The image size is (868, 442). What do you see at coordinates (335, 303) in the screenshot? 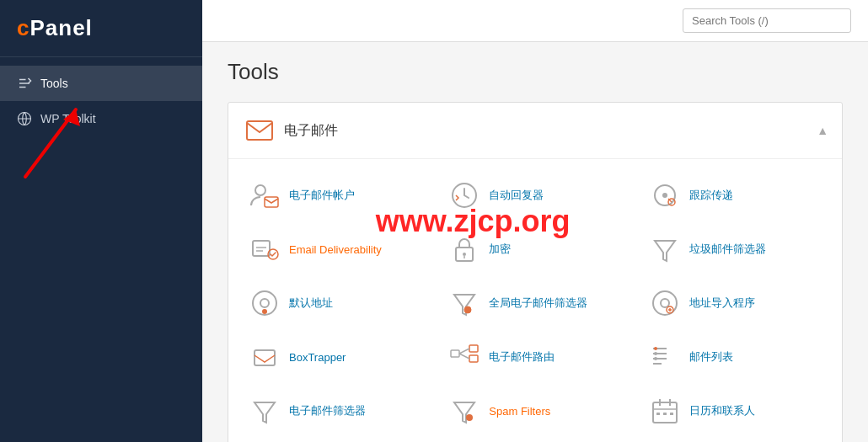
I see `tool-default-address: 默认地址` at bounding box center [335, 303].